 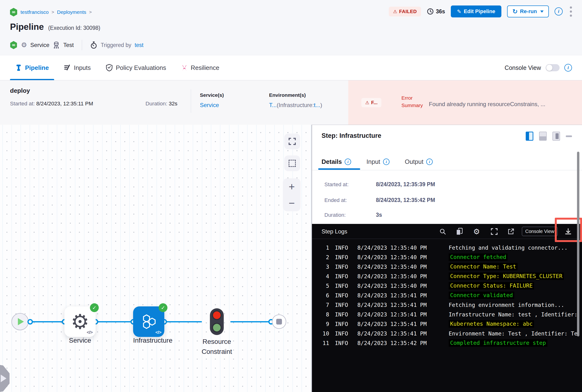 What do you see at coordinates (515, 12) in the screenshot?
I see `refresh-icon: ↻` at bounding box center [515, 12].